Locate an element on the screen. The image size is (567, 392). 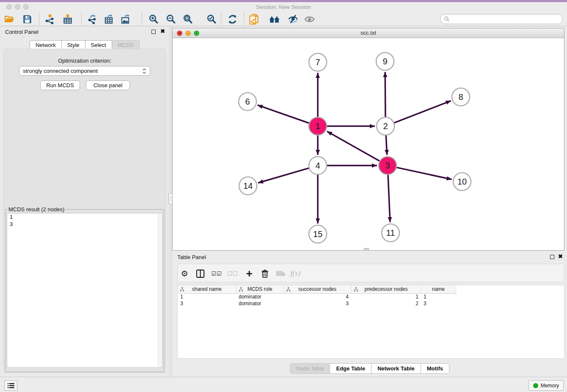
zoom-in-button is located at coordinates (154, 19).